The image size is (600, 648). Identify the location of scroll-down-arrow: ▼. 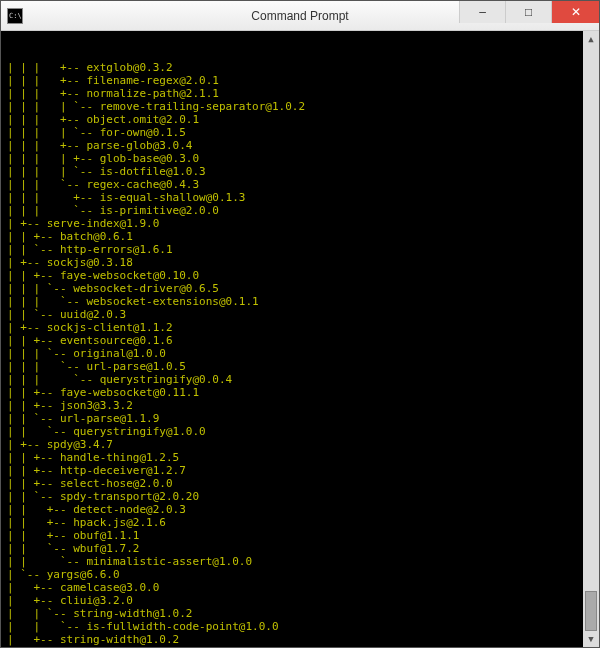
(591, 639).